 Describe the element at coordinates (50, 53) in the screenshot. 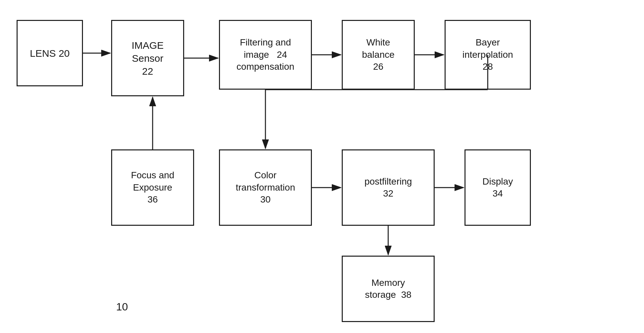

I see `box-lens: LENS 20` at that location.